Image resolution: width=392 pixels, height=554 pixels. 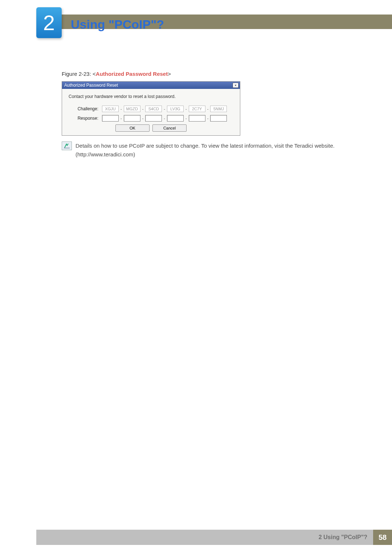 What do you see at coordinates (116, 74) in the screenshot?
I see `figure-caption: Figure 2-23: <Authorized Password Reset>` at bounding box center [116, 74].